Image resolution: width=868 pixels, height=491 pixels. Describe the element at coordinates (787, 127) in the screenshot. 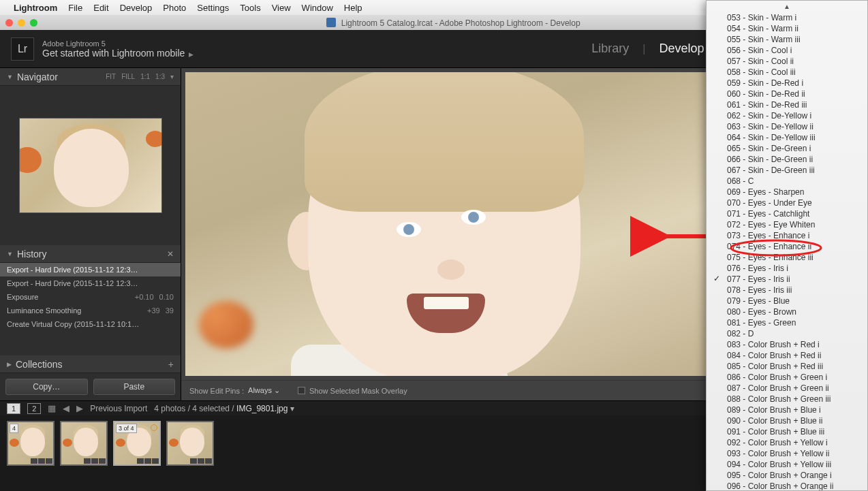

I see `preset-item: 063 - Skin - De-Yellow ii` at that location.